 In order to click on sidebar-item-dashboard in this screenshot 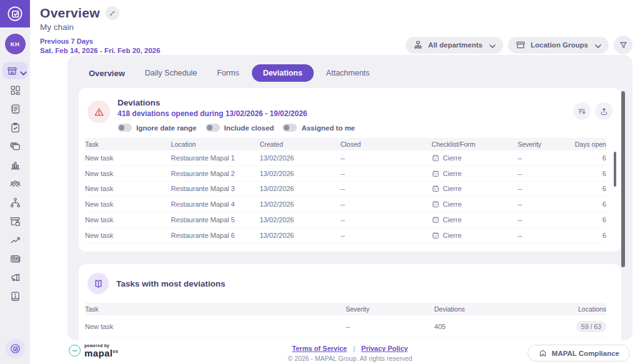, I will do `click(15, 90)`.